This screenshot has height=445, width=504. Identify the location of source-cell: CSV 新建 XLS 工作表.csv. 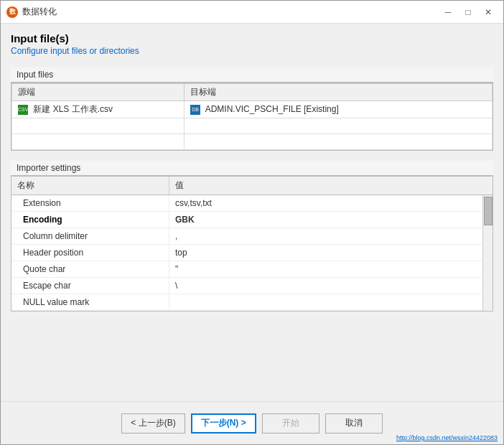
(98, 110).